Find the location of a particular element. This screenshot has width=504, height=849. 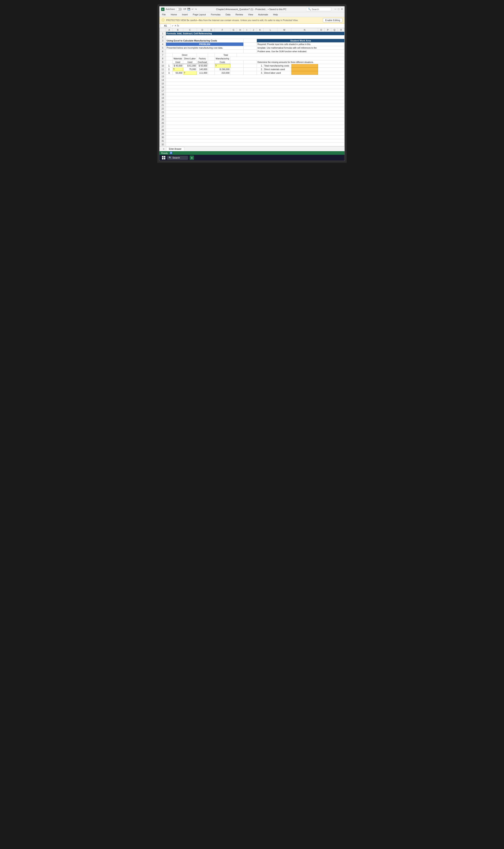

col-header-a: A is located at coordinates (169, 30).